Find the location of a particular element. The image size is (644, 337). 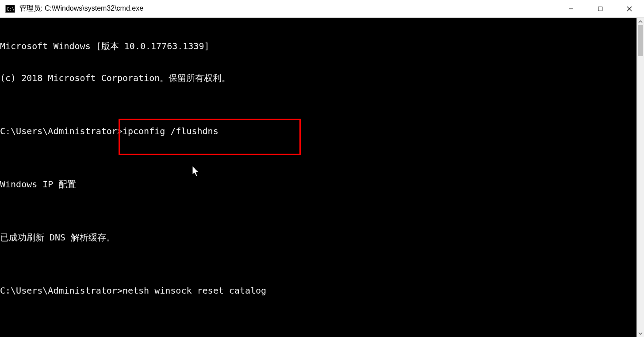

vertical-scrollbar is located at coordinates (640, 177).